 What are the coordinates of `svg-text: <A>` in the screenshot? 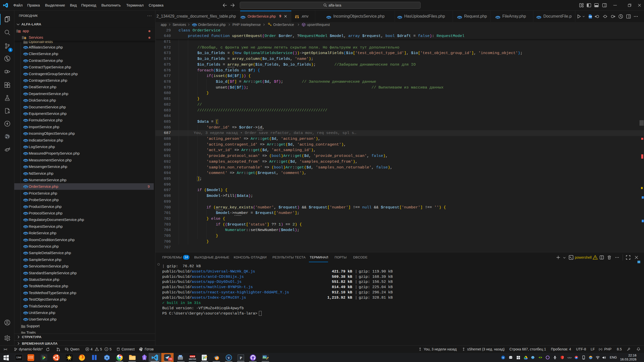 It's located at (570, 357).